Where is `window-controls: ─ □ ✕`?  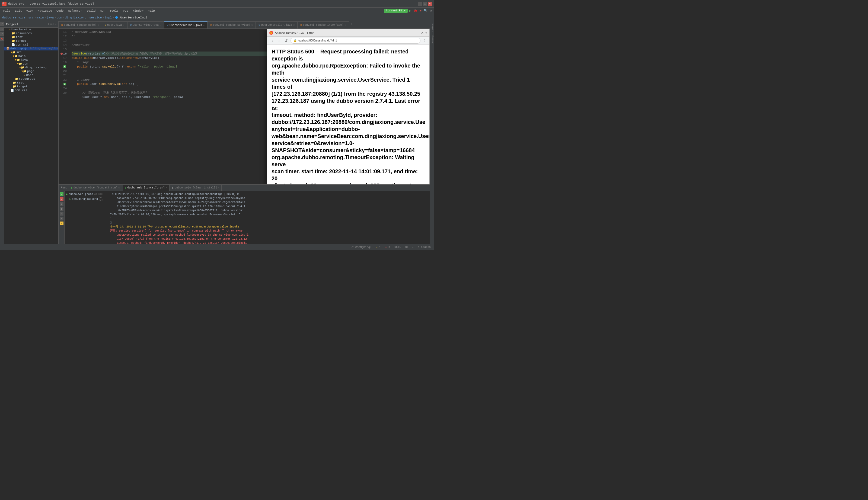 window-controls: ─ □ ✕ is located at coordinates (425, 4).